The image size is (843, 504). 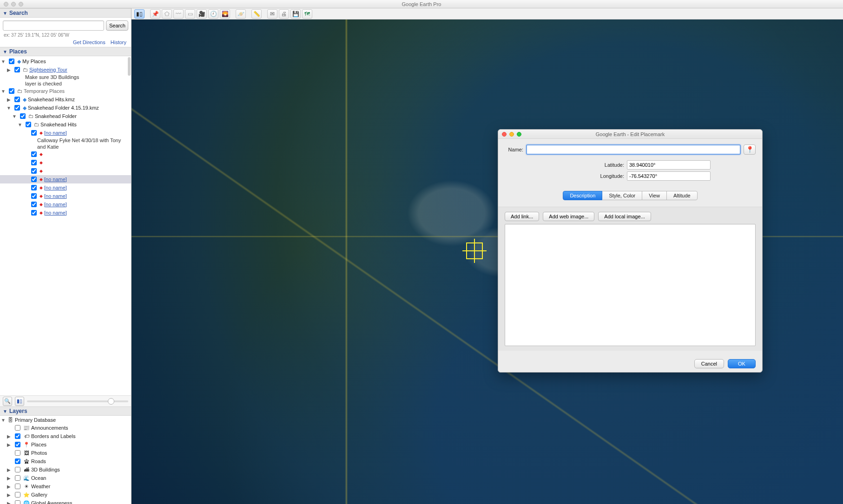 I want to click on cancel-button: Cancel, so click(x=709, y=364).